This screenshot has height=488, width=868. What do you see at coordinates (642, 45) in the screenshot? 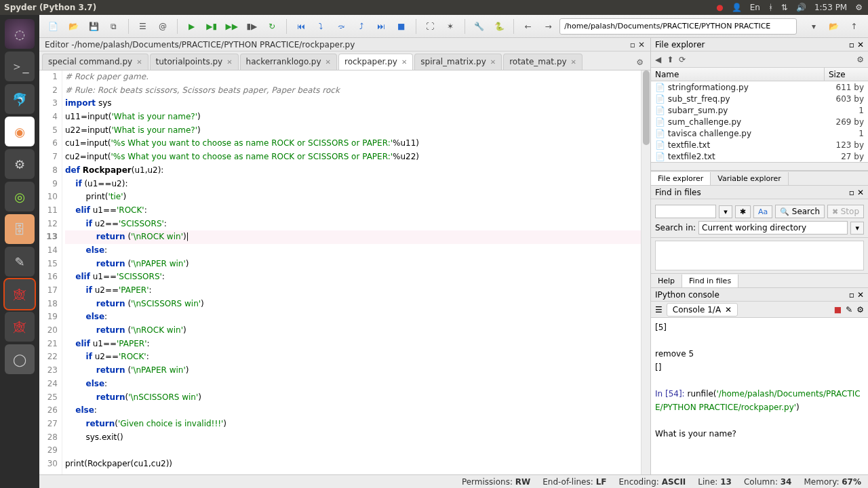
I see `editor-pane-close-icon: ✕` at bounding box center [642, 45].